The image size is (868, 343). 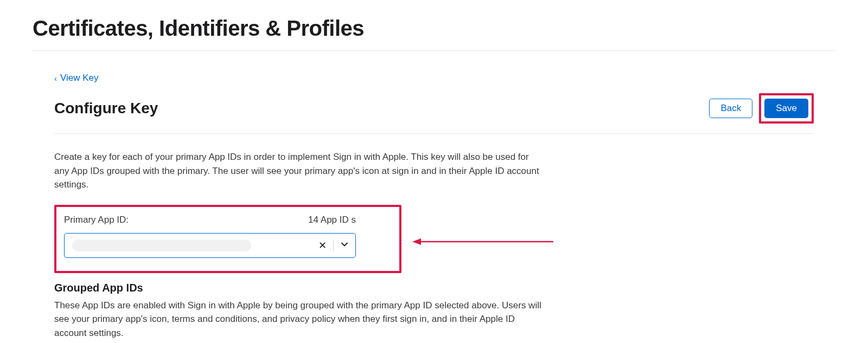 I want to click on select-divider, so click(x=333, y=245).